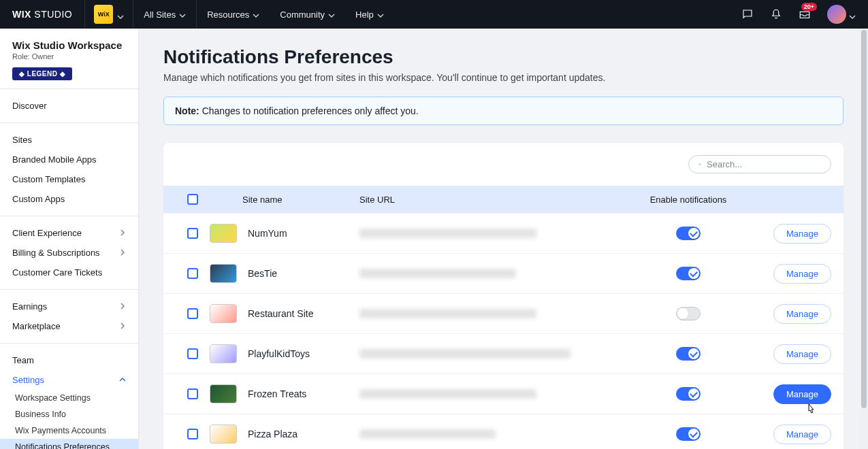  What do you see at coordinates (700, 165) in the screenshot?
I see `search-icon` at bounding box center [700, 165].